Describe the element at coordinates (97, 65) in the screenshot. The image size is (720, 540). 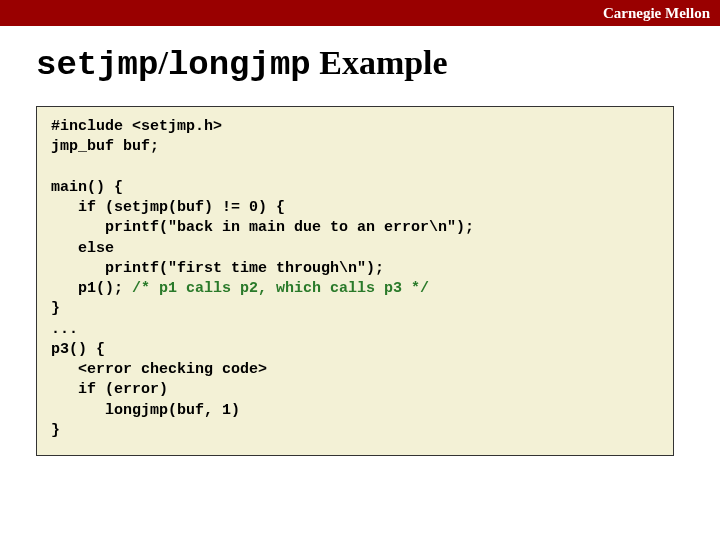
I see `title-code-1: setjmp` at that location.